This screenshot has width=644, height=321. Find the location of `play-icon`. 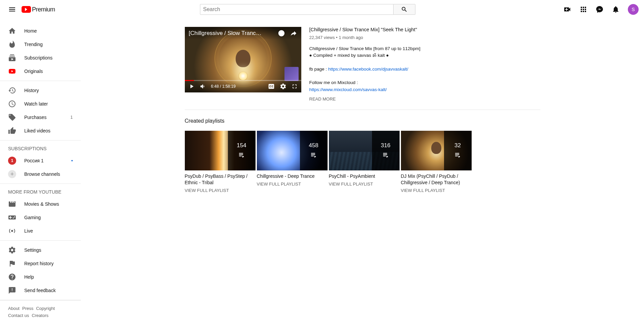

play-icon is located at coordinates (192, 86).